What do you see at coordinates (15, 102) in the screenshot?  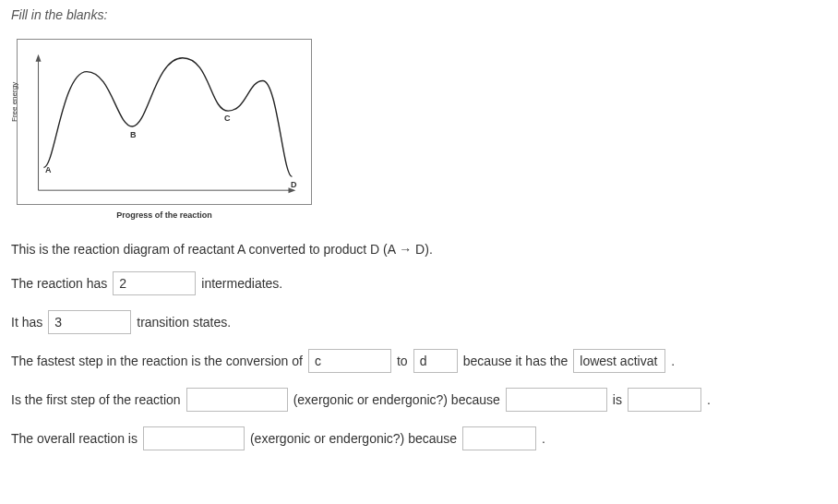 I see `y-axis-label: Free energy` at bounding box center [15, 102].